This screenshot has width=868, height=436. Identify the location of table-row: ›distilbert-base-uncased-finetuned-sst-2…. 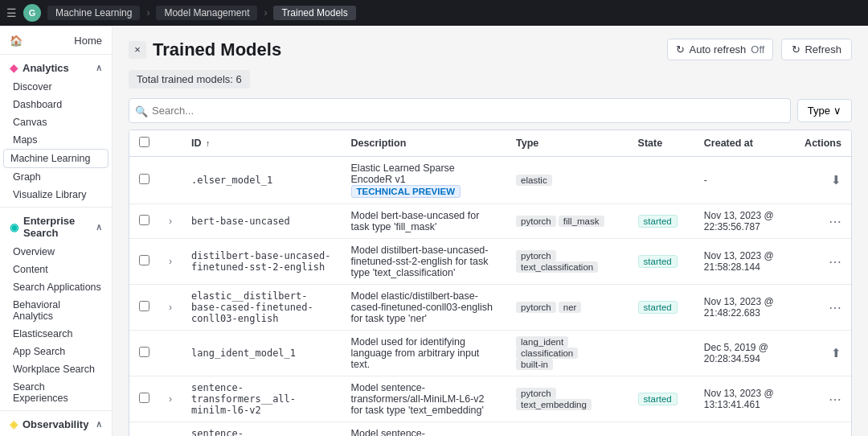
(490, 262).